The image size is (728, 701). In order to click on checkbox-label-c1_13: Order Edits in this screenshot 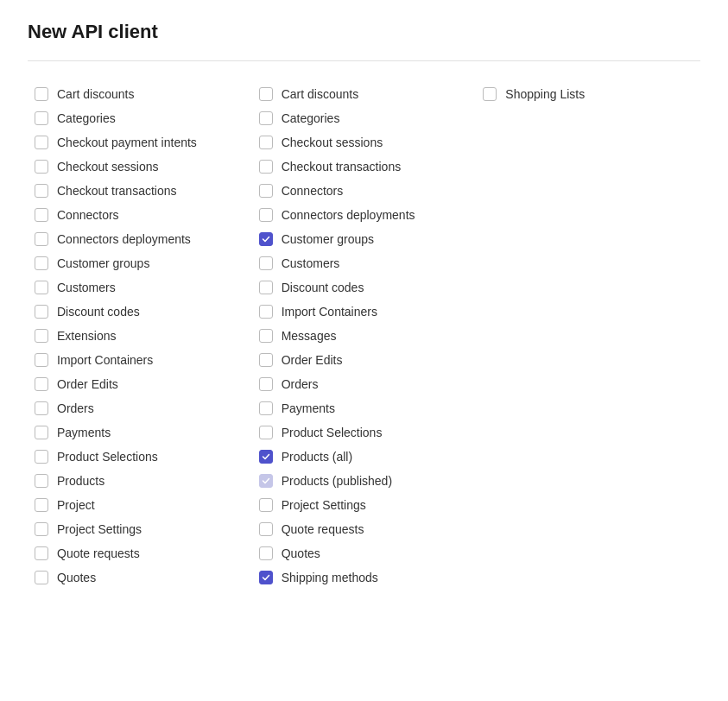, I will do `click(88, 384)`.